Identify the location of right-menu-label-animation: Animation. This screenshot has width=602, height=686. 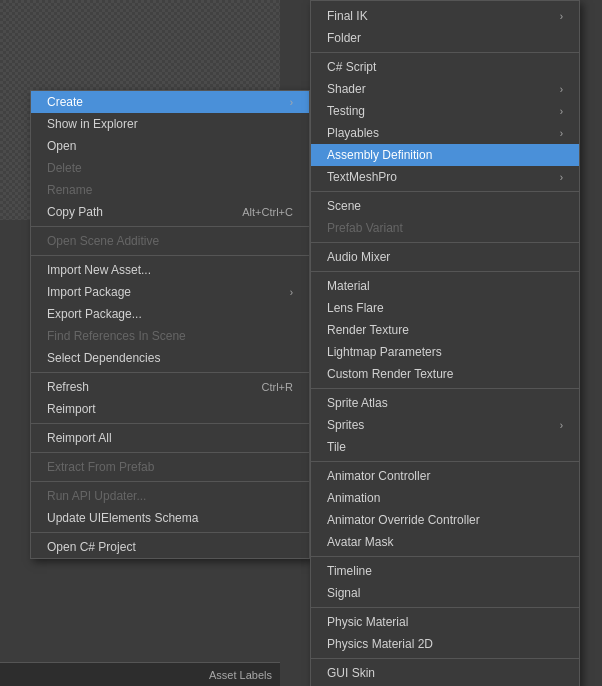
(354, 498).